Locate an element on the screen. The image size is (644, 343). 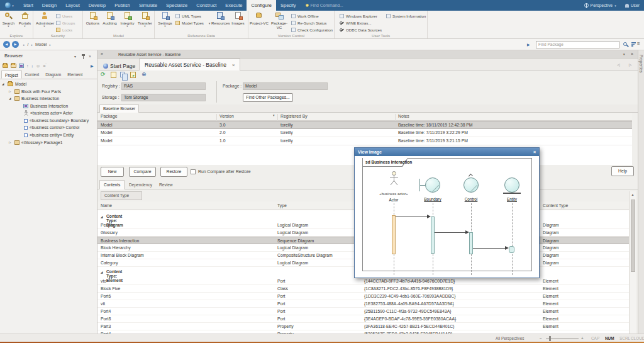
new-button: New is located at coordinates (112, 172).